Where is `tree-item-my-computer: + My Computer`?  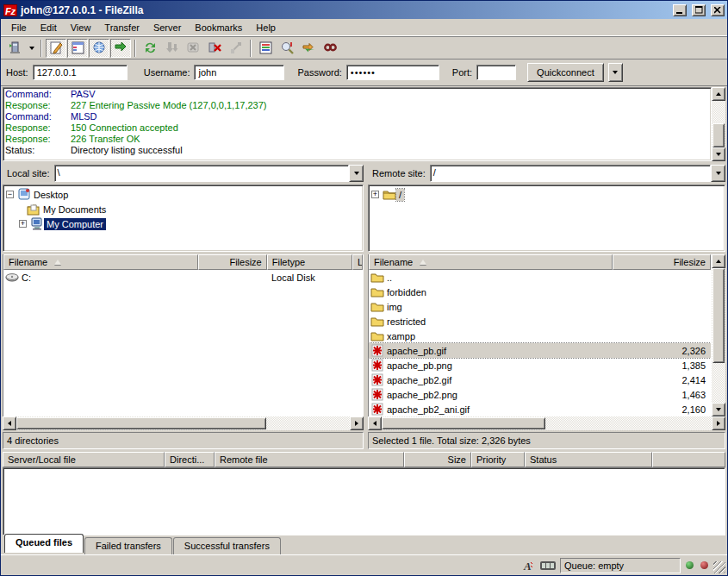 tree-item-my-computer: + My Computer is located at coordinates (183, 224).